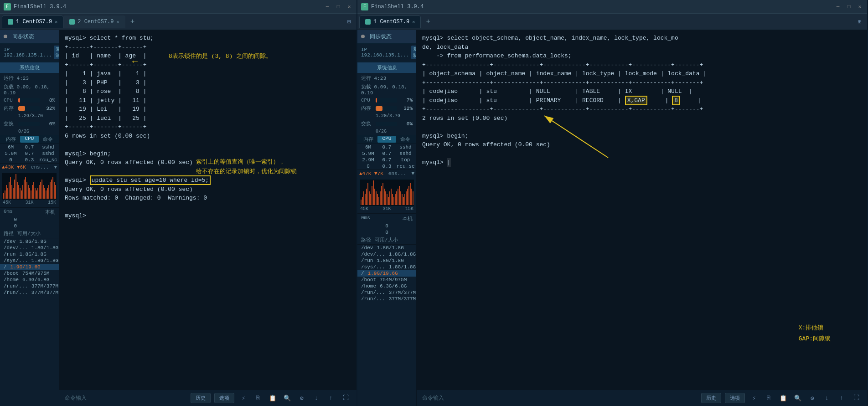 The height and width of the screenshot is (406, 868). I want to click on left-sync-header: 同步状态, so click(29, 37).